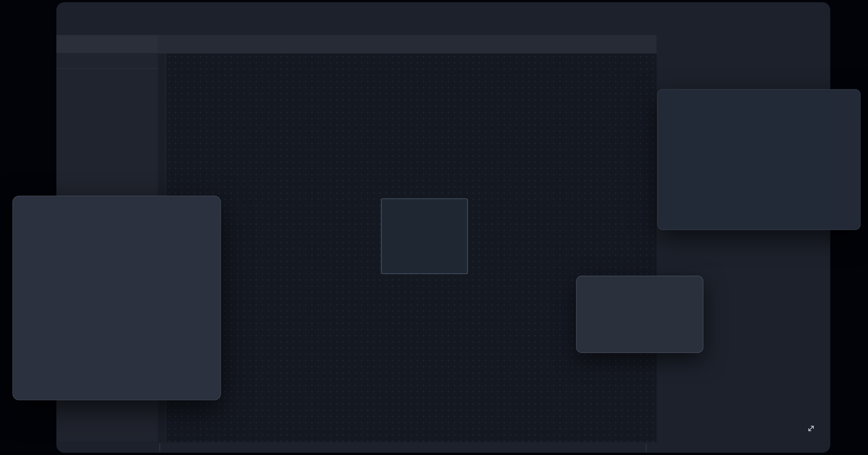 The width and height of the screenshot is (868, 455). I want to click on component-tabbar, so click(407, 44).